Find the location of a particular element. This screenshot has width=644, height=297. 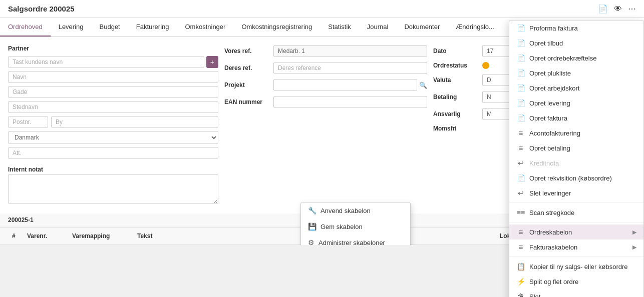

internt-notat-input is located at coordinates (113, 189).